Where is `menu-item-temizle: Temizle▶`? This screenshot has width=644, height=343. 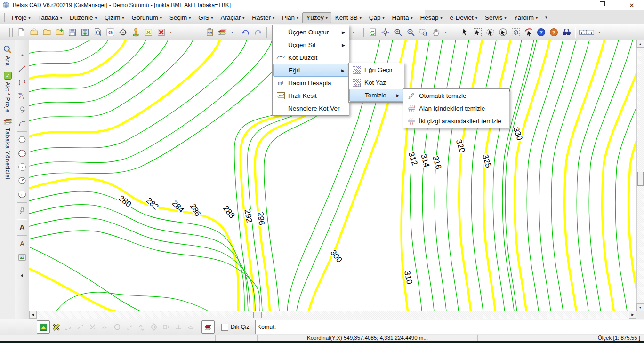 menu-item-temizle: Temizle▶ is located at coordinates (377, 95).